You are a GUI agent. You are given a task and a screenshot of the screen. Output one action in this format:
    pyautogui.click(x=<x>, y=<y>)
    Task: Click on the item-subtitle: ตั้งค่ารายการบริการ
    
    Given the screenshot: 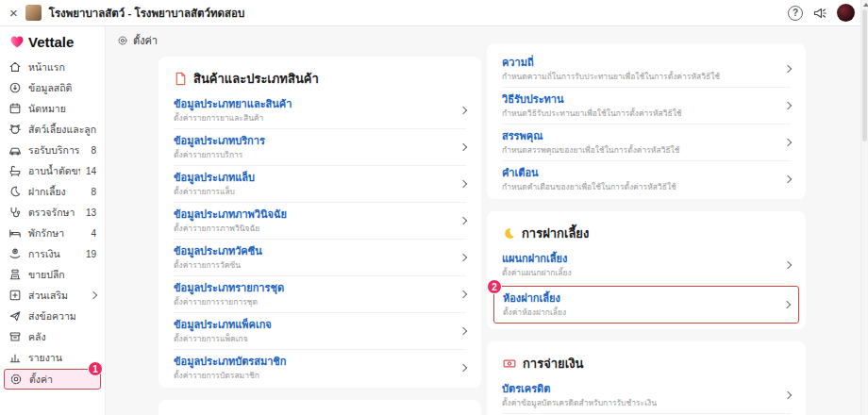 What is the action you would take?
    pyautogui.click(x=312, y=155)
    